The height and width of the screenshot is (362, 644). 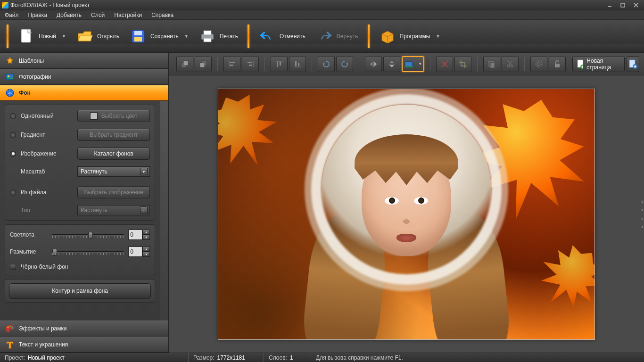 I want to click on toolbar-sep-icon, so click(x=8, y=36).